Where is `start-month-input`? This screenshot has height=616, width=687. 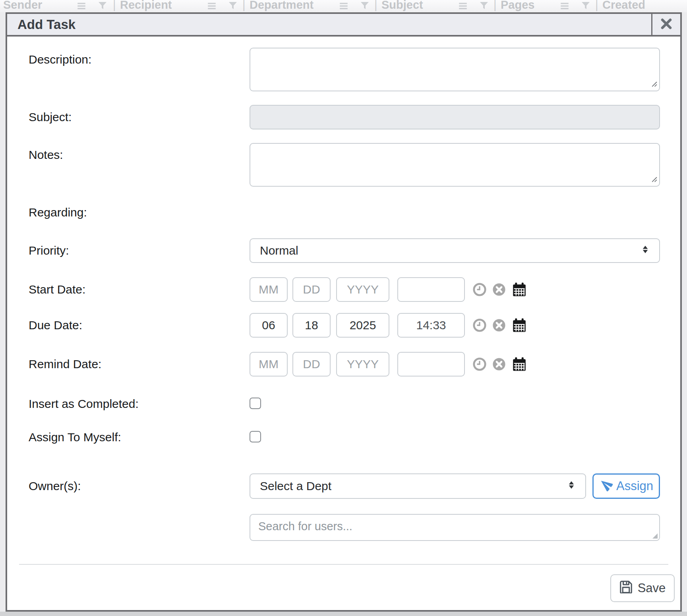 start-month-input is located at coordinates (269, 290).